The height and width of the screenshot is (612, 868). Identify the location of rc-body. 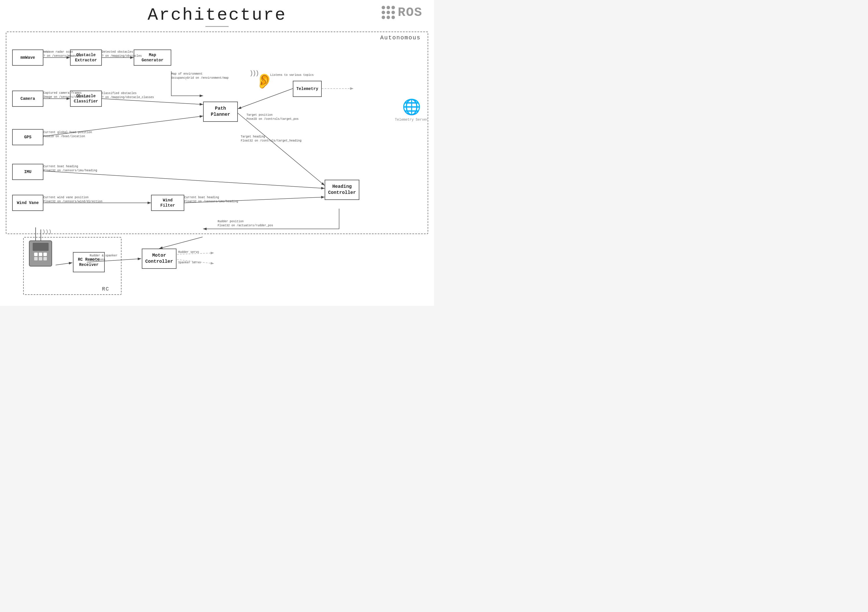
(41, 253).